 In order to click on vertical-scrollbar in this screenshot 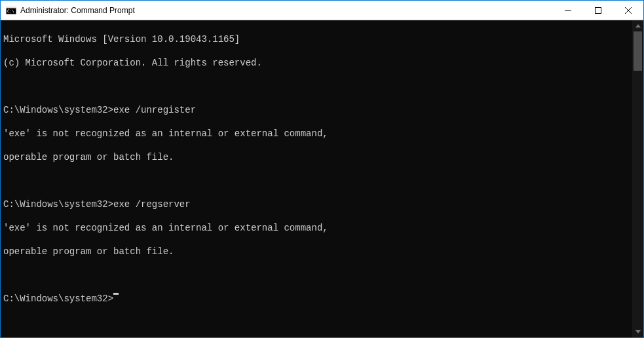, I will do `click(638, 179)`.